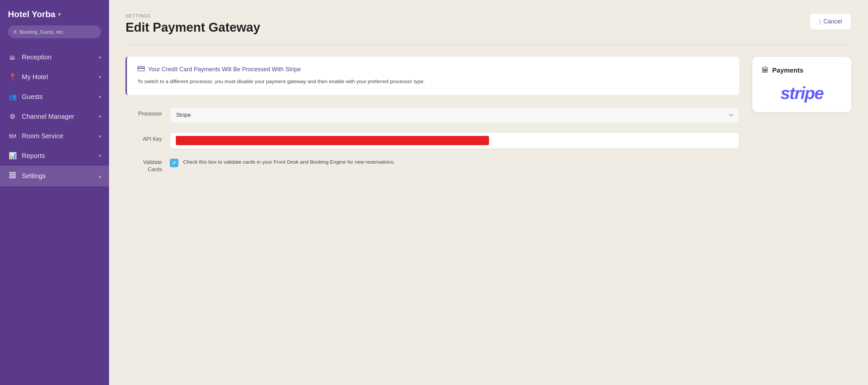  What do you see at coordinates (60, 156) in the screenshot?
I see `sidebar-item-label: Reports` at bounding box center [60, 156].